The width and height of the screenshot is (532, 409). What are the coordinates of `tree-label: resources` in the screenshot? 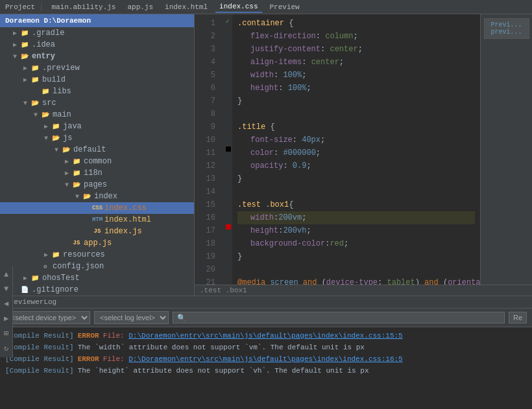 It's located at (84, 255).